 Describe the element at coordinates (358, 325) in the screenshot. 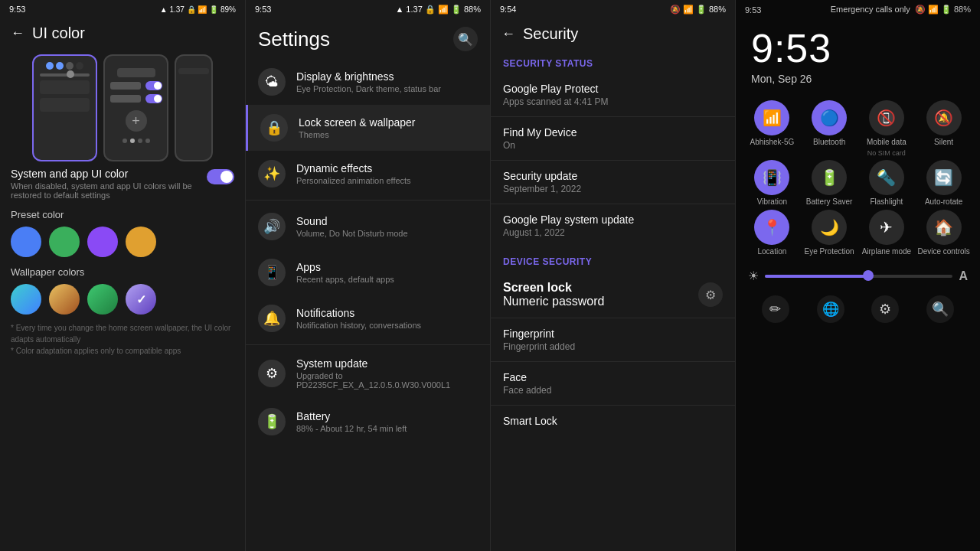

I see `notifications-sub: Notification history, conversations` at that location.